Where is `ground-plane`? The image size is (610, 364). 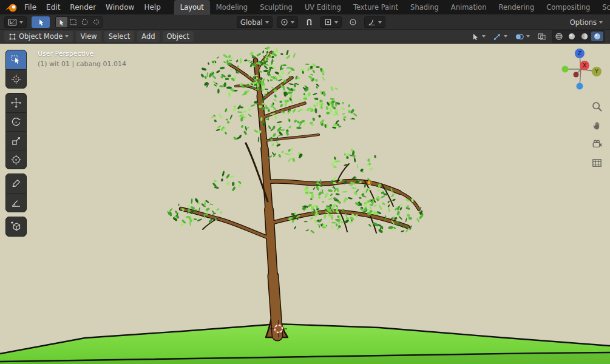
ground-plane is located at coordinates (305, 344).